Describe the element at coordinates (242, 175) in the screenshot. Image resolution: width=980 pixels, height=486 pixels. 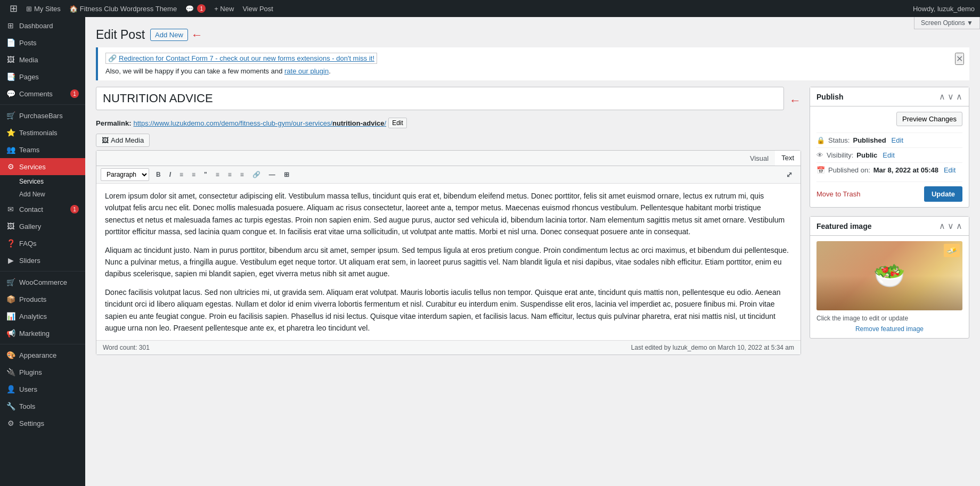
I see `align-right-button: ≡` at that location.